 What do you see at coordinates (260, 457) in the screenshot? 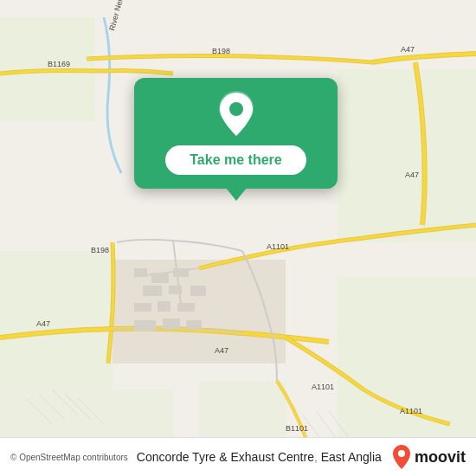
I see `location-name: Concorde Tyre & Exhaust Centre, East Ang…` at bounding box center [260, 457].